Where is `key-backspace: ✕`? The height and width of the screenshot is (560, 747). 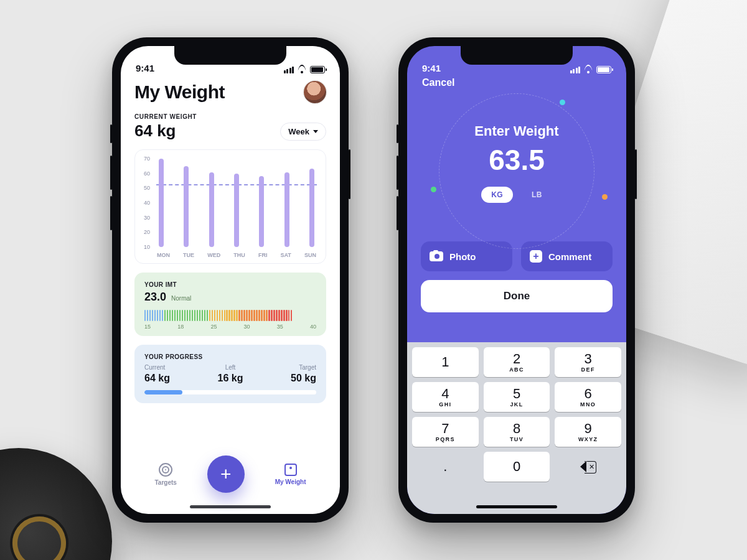
key-backspace: ✕ is located at coordinates (588, 467).